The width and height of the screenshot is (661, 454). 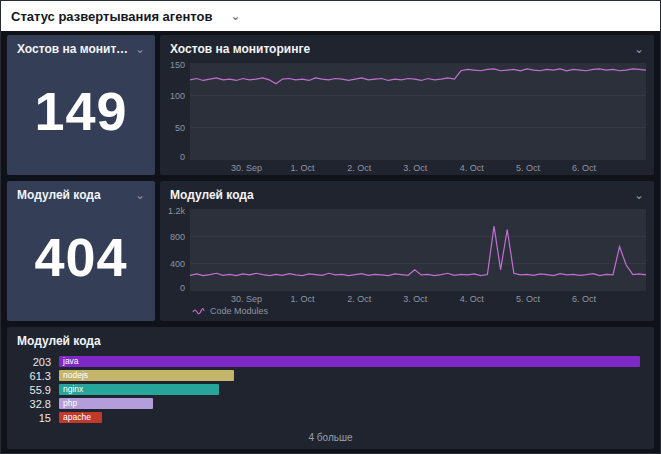 I want to click on bar: java, so click(x=350, y=362).